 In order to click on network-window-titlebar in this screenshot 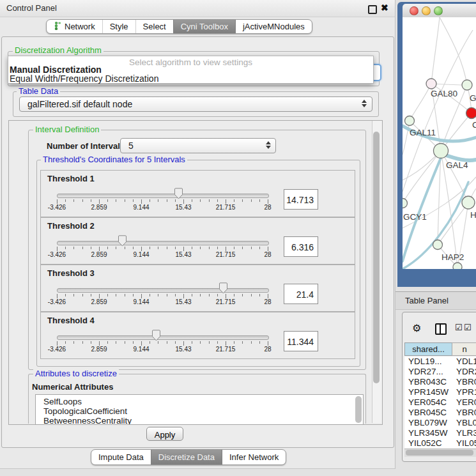, I will do `click(440, 11)`.